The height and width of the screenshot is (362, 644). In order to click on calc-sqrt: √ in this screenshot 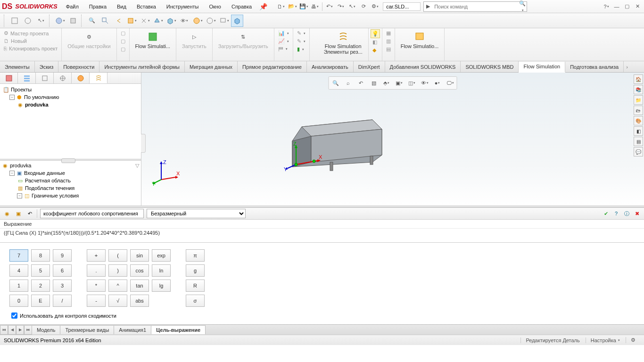, I will do `click(118, 301)`.